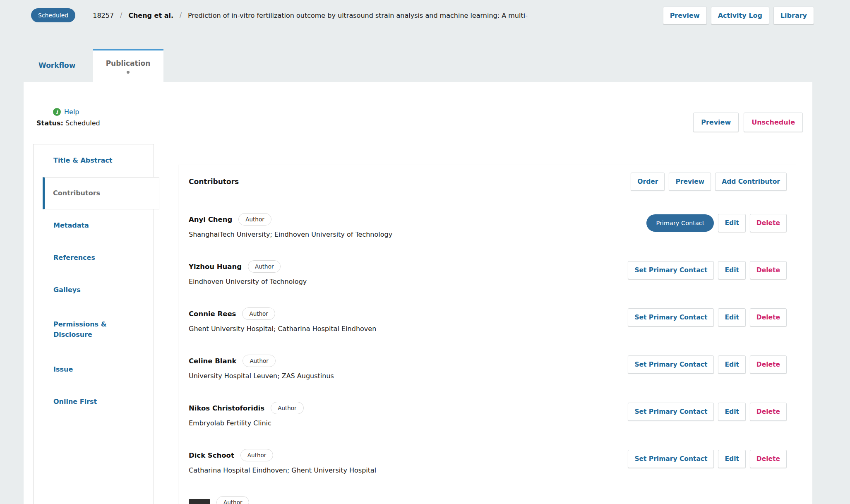 The height and width of the screenshot is (504, 850). What do you see at coordinates (103, 16) in the screenshot?
I see `submission-id: 18257` at bounding box center [103, 16].